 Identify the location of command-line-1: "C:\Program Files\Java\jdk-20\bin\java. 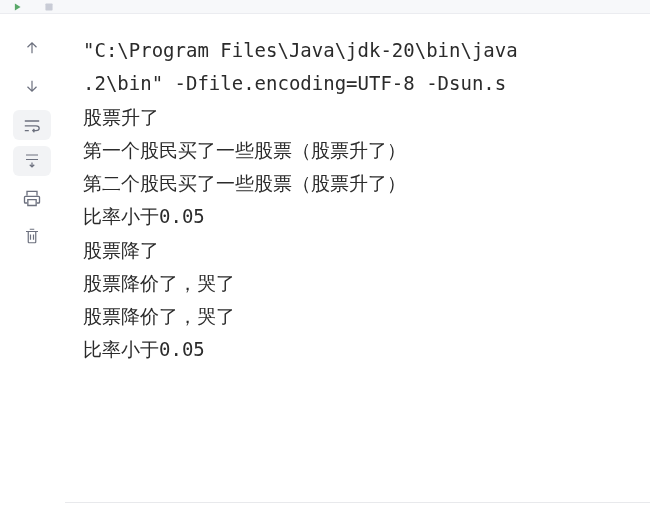
(366, 50).